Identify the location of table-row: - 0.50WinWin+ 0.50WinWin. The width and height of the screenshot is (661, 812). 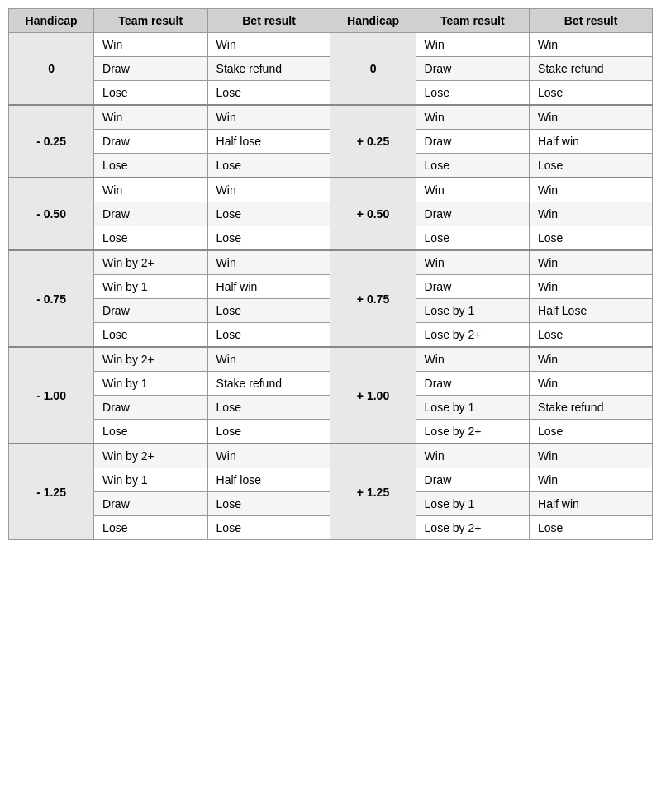
(330, 190).